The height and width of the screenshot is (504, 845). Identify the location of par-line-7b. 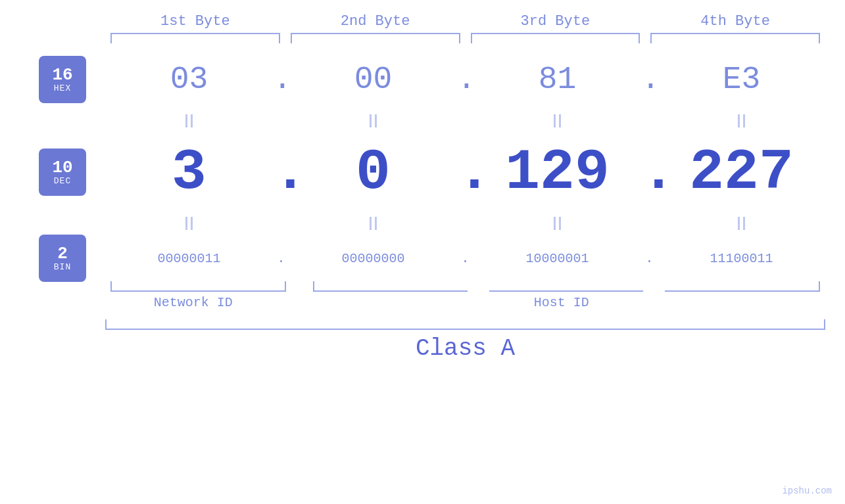
(560, 223).